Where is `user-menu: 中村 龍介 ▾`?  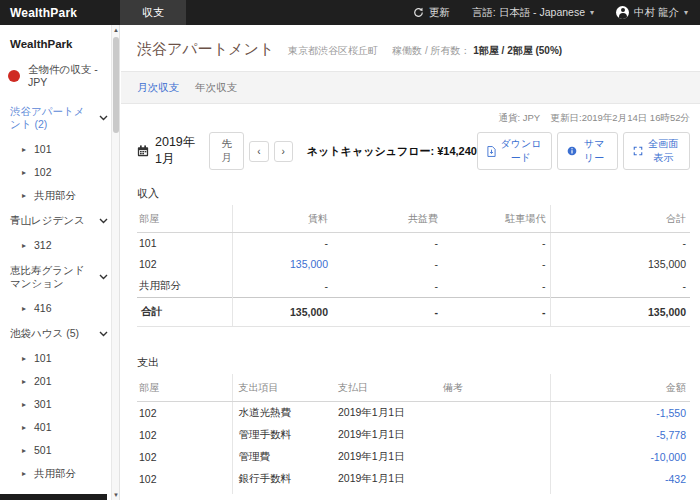
user-menu: 中村 龍介 ▾ is located at coordinates (652, 13).